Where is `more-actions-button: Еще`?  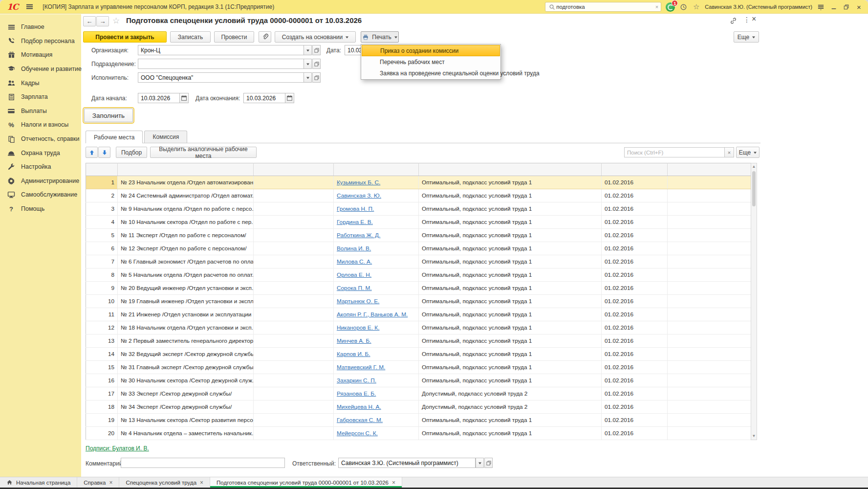 more-actions-button: Еще is located at coordinates (746, 37).